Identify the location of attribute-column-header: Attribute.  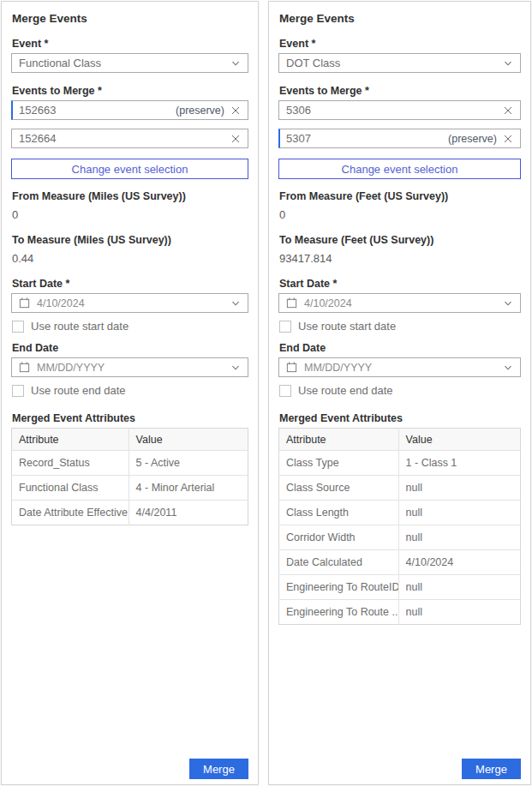
(339, 440).